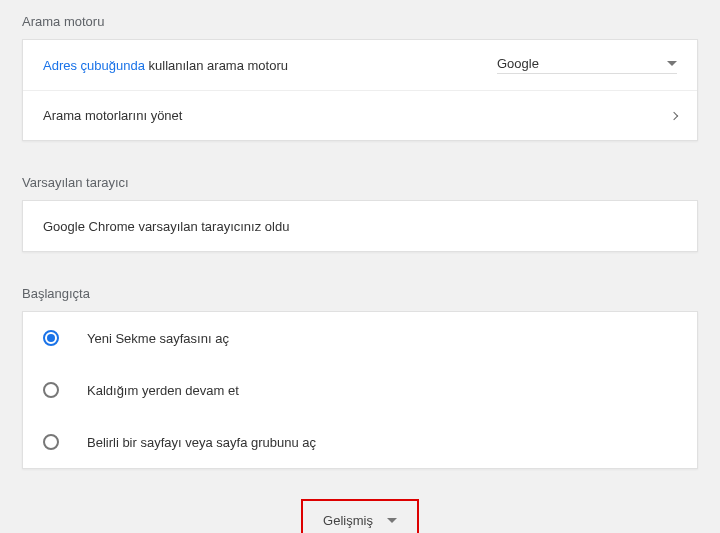 The height and width of the screenshot is (533, 720). What do you see at coordinates (360, 516) in the screenshot?
I see `advanced-button: Gelişmiş` at bounding box center [360, 516].